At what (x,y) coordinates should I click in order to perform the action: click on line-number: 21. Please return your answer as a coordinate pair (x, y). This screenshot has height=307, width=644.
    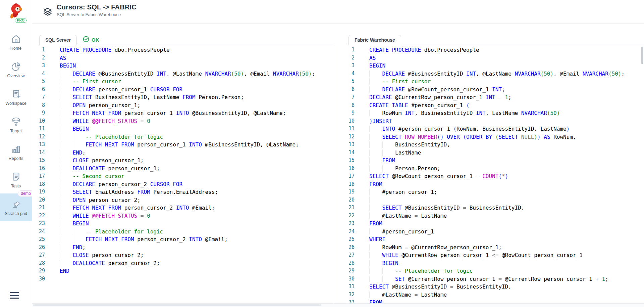
    Looking at the image, I should click on (41, 208).